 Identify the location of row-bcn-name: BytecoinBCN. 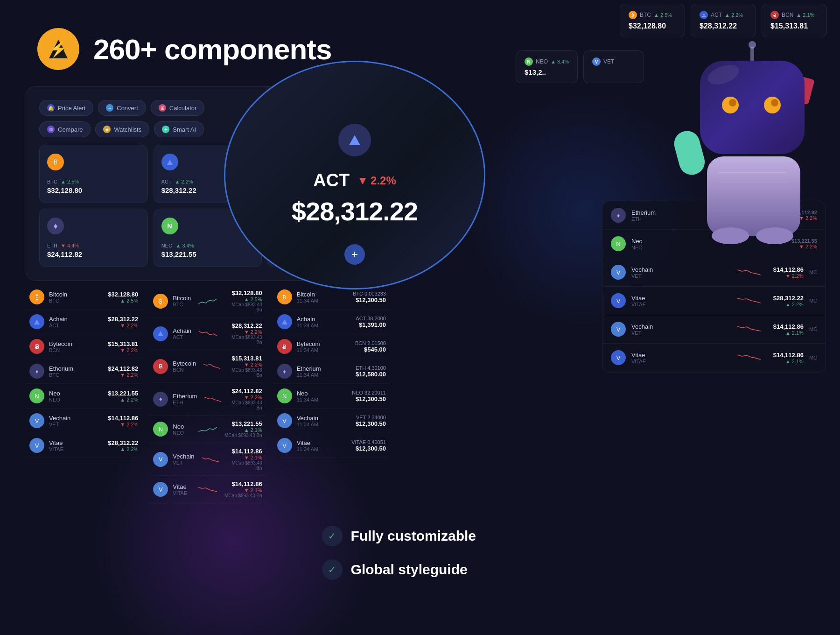
(76, 346).